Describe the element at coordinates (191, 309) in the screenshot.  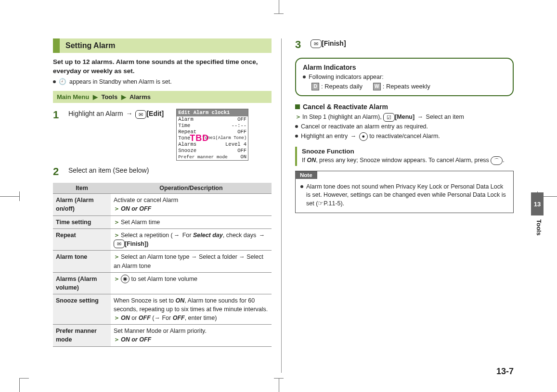
I see `item-desc: When Snooze is set to ON, Alarm tone sou…` at that location.